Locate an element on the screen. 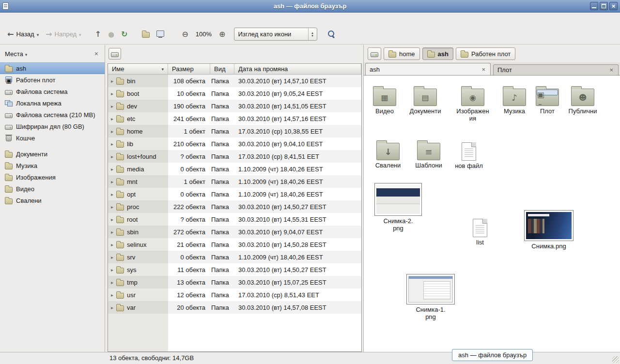 The width and height of the screenshot is (620, 364). table-row: tmp 13 обекта Папка 30.03.2010 (вт) 15,0… is located at coordinates (234, 282).